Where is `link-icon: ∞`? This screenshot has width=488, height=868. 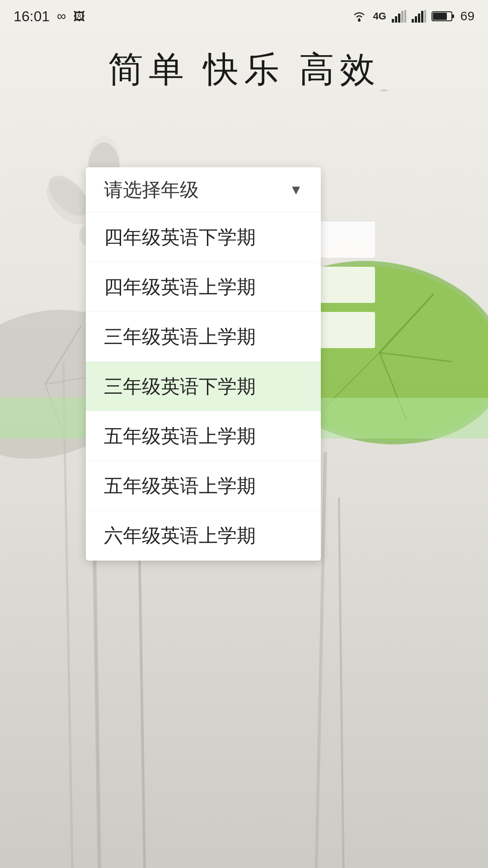 link-icon: ∞ is located at coordinates (61, 16).